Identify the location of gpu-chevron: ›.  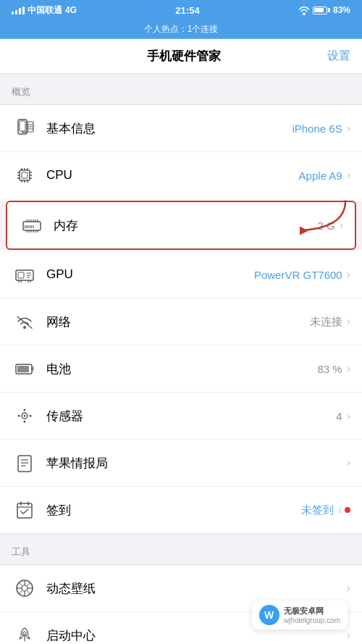
(349, 275).